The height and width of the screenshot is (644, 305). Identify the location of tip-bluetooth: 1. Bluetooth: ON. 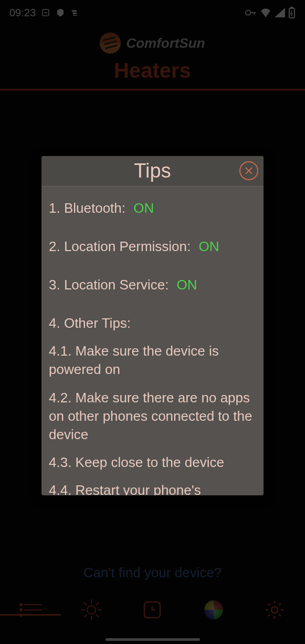
(152, 208).